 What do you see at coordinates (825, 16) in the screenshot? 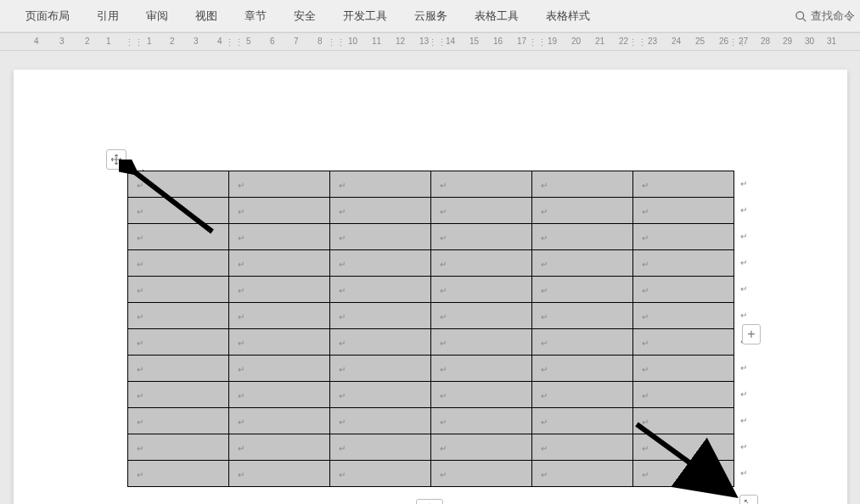
I see `search-command: 查找命令` at bounding box center [825, 16].